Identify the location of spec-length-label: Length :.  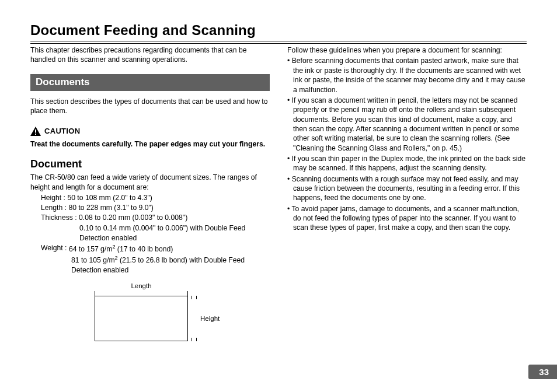
(55, 208).